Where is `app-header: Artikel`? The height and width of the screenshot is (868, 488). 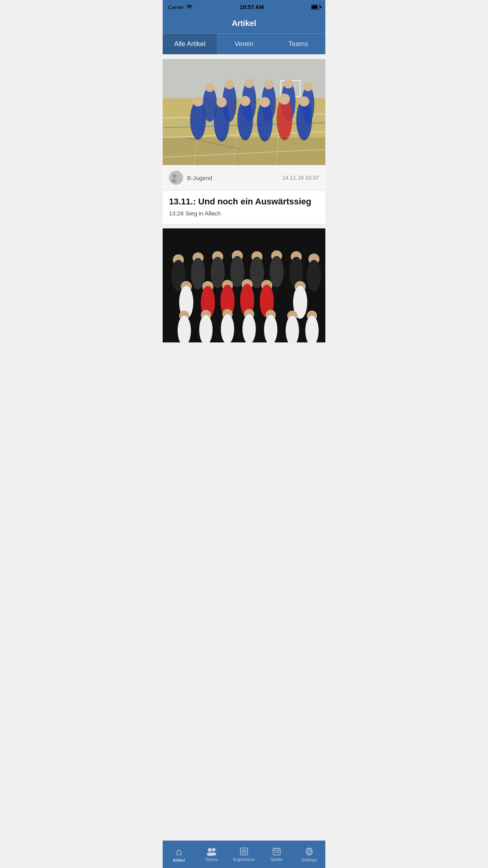 app-header: Artikel is located at coordinates (244, 24).